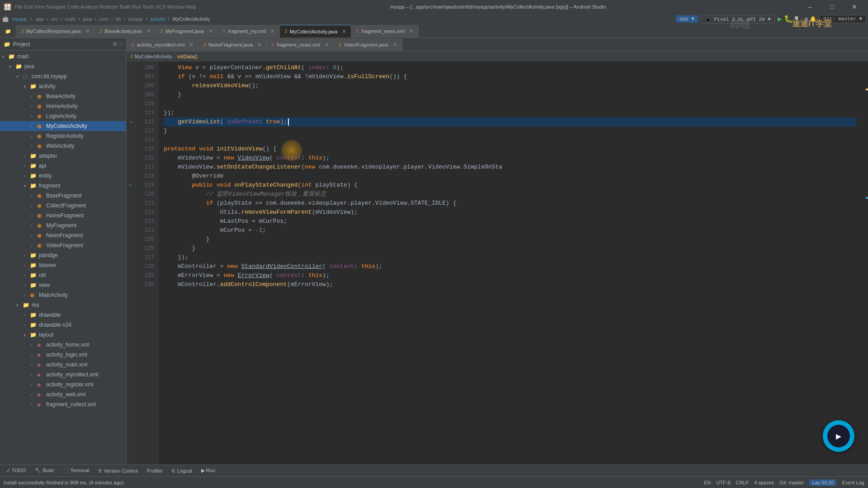  I want to click on tab-terminal: ⬛ Terminal, so click(76, 471).